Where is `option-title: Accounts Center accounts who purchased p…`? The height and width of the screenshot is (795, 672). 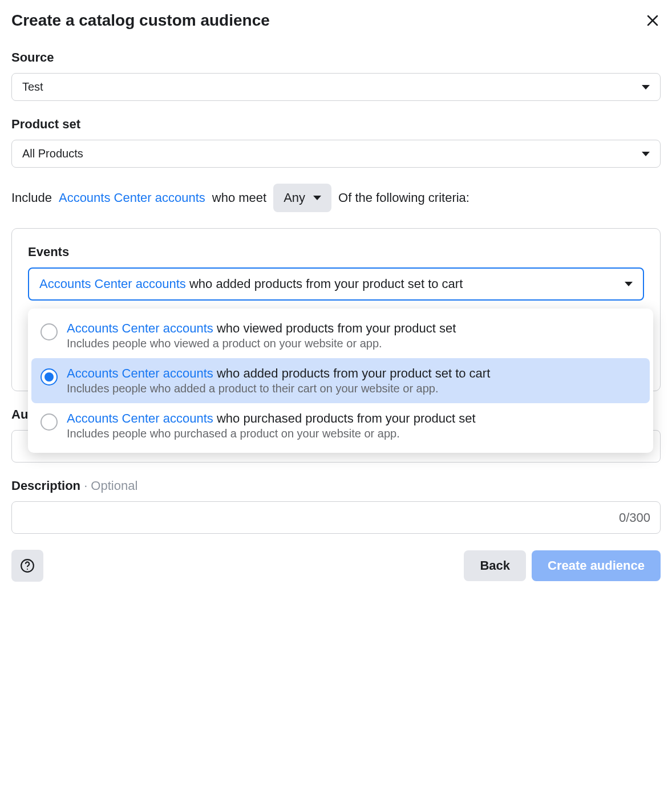 option-title: Accounts Center accounts who purchased p… is located at coordinates (354, 419).